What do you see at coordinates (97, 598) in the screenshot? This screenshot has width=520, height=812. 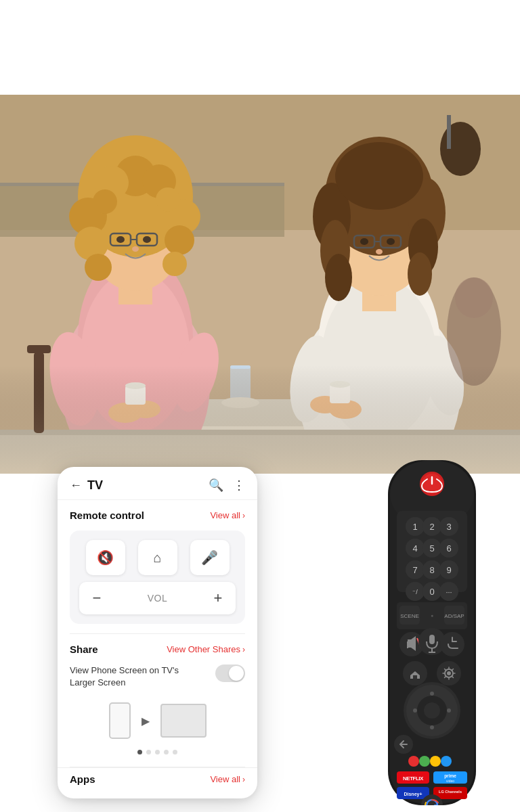 I see `volume-down-button: −` at bounding box center [97, 598].